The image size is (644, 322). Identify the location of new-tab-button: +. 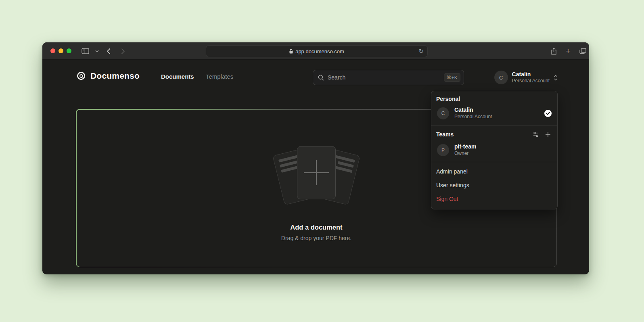
(568, 51).